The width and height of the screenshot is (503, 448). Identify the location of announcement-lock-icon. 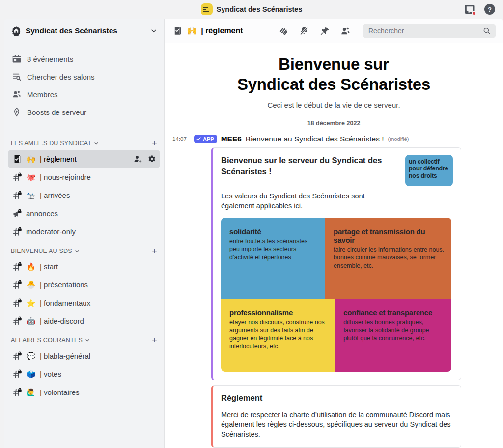
(17, 214).